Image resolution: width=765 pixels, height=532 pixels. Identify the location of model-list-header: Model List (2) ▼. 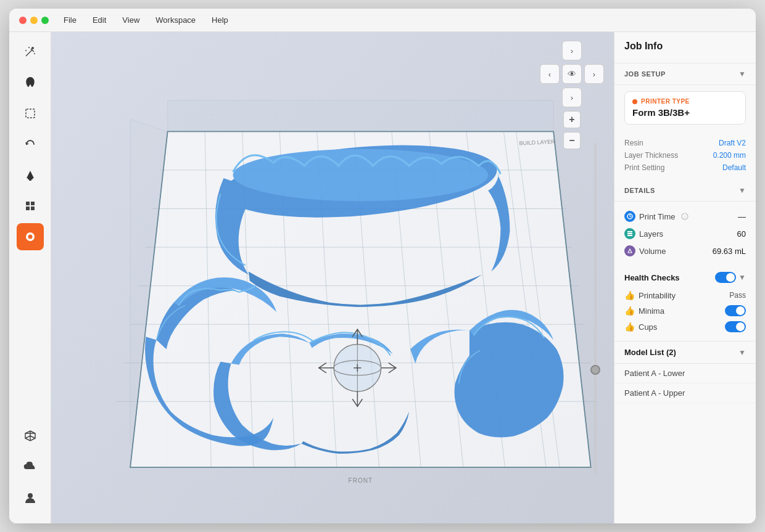
(685, 353).